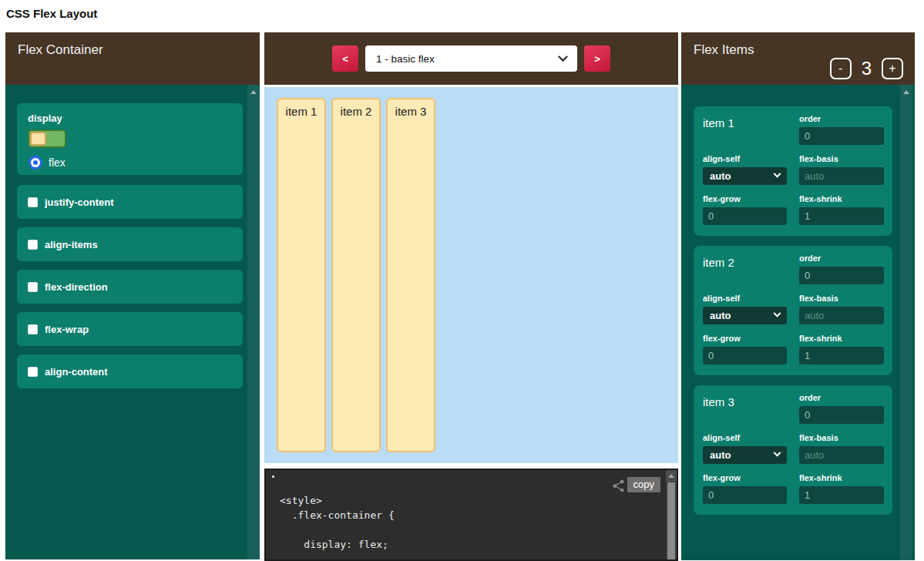 The image size is (924, 561). Describe the element at coordinates (35, 163) in the screenshot. I see `flex-radio` at that location.